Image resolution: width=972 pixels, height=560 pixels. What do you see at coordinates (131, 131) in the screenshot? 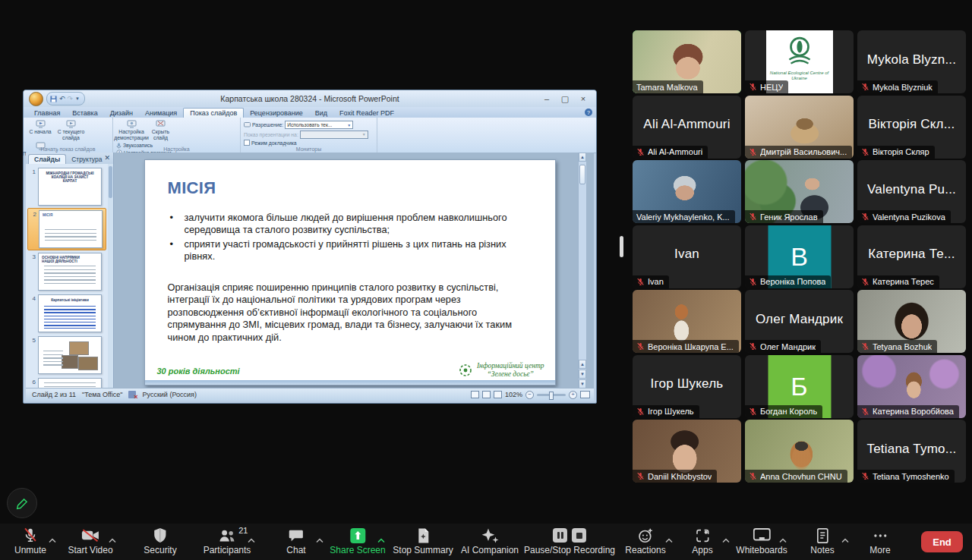
I see `set-up-show-button: Настройка демонстрации` at bounding box center [131, 131].